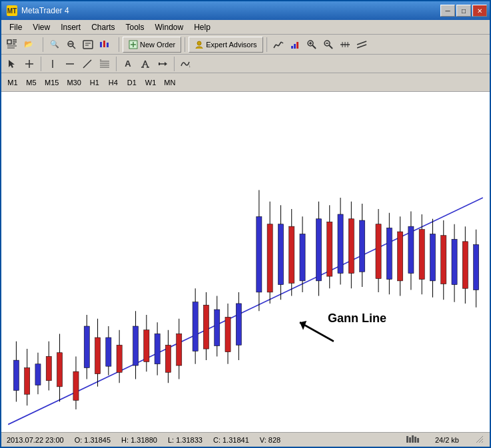 The image size is (491, 448). What do you see at coordinates (53, 64) in the screenshot?
I see `vertical-line-icon` at bounding box center [53, 64].